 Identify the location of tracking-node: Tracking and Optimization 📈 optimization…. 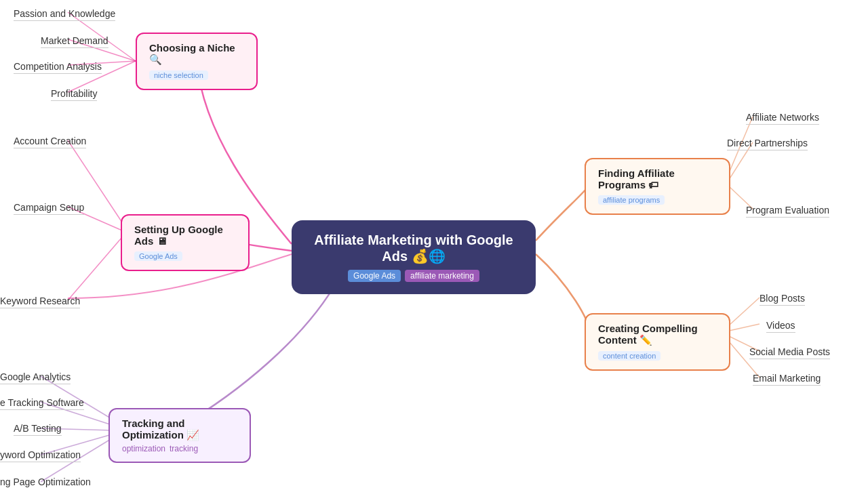
(180, 435).